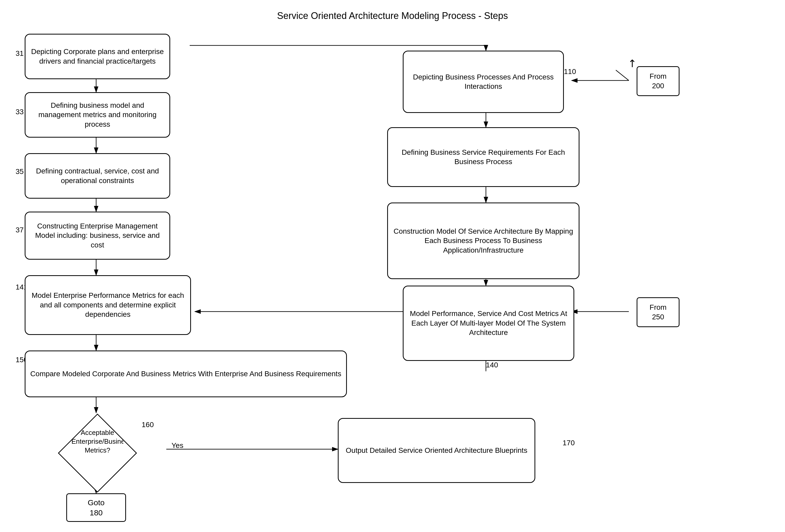 This screenshot has width=785, height=532. Describe the element at coordinates (436, 450) in the screenshot. I see `node-170: Output Detailed Service Oriented Archite…` at that location.